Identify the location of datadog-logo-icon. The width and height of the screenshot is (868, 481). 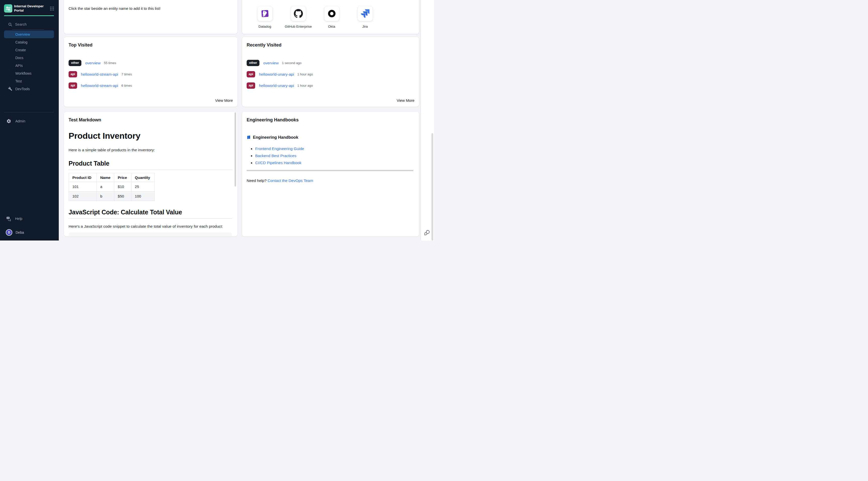
(265, 13).